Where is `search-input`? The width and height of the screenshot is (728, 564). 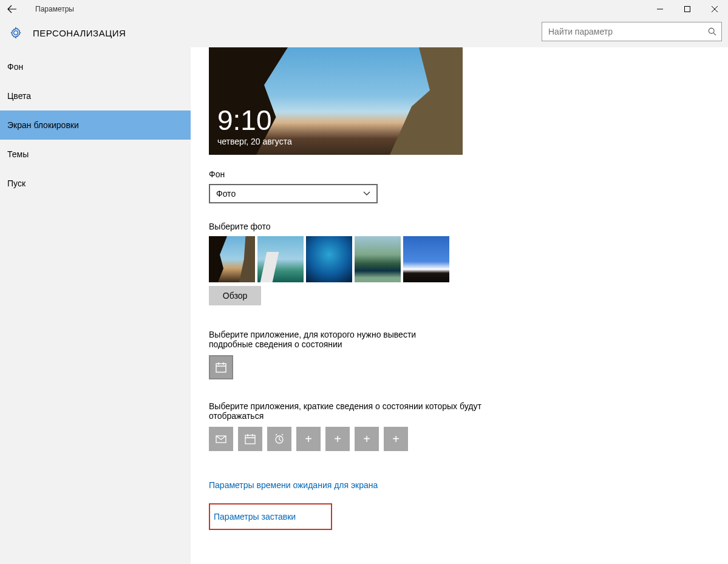
search-input is located at coordinates (623, 32).